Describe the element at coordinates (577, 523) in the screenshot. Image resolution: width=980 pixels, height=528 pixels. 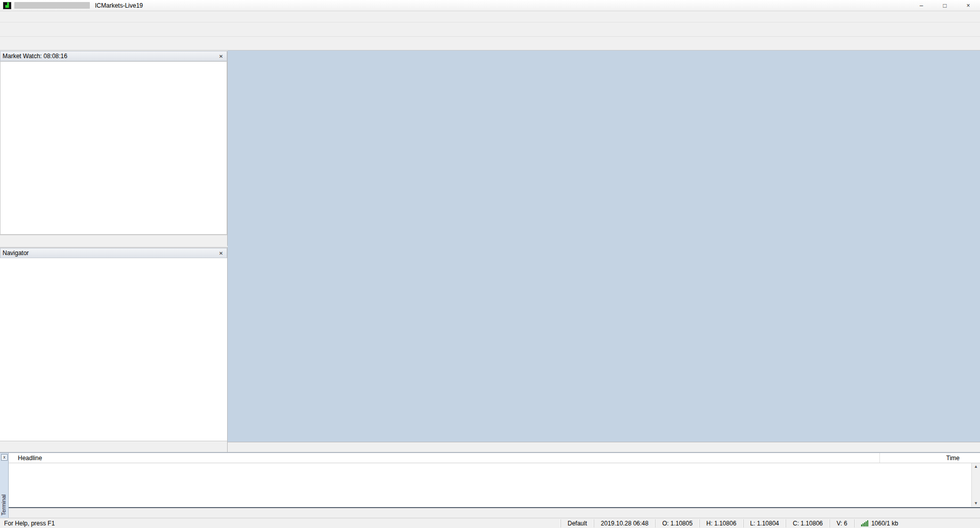
I see `status-profile: Default` at that location.